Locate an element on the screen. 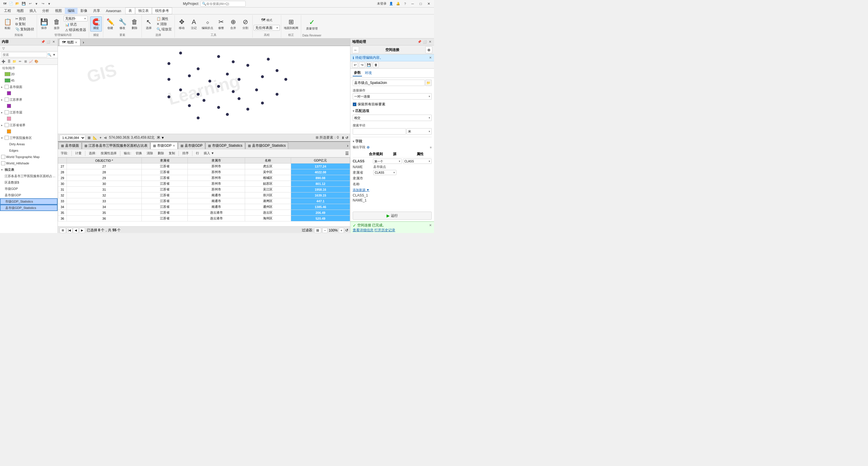 The width and height of the screenshot is (868, 466). standalone-hospital-table: 江苏各县市三甲医院服务区面积占比表 is located at coordinates (29, 176).